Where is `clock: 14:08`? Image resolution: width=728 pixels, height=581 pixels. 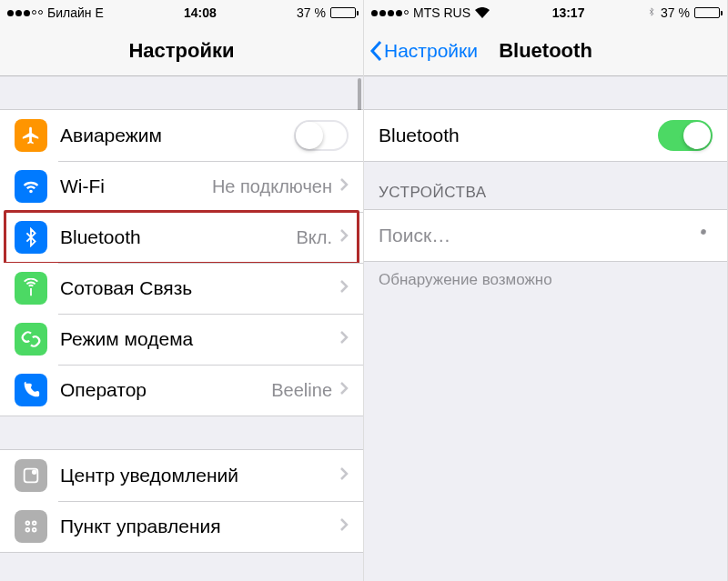 clock: 14:08 is located at coordinates (200, 13).